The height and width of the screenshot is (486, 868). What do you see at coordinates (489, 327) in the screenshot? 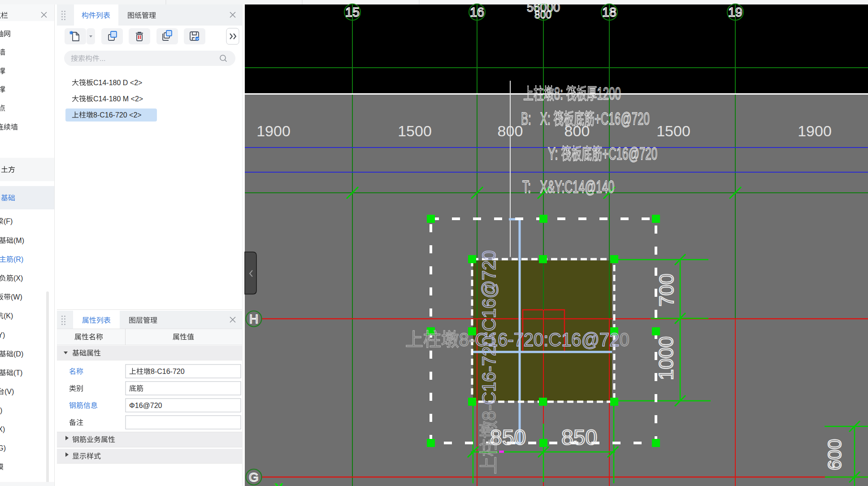
I see `svg-text: C16-720:C16@720` at bounding box center [489, 327].